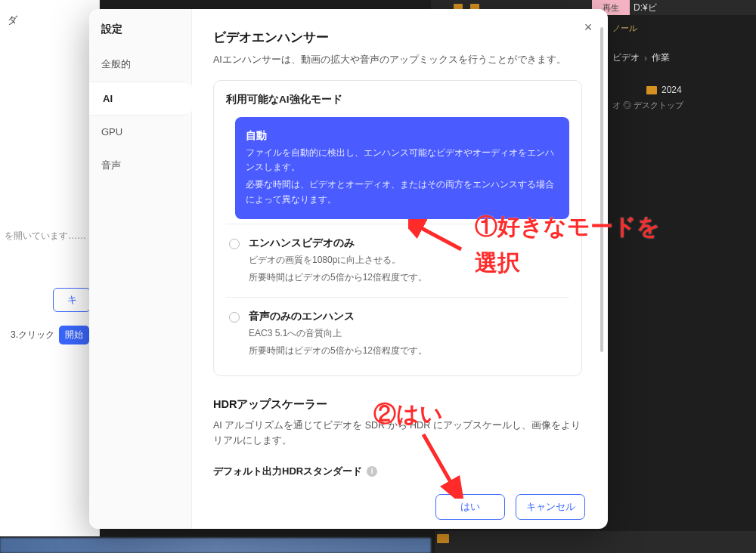  Describe the element at coordinates (407, 278) in the screenshot. I see `mode-video-desc2: 所要時間はビデオの5倍から12倍程度です。` at that location.